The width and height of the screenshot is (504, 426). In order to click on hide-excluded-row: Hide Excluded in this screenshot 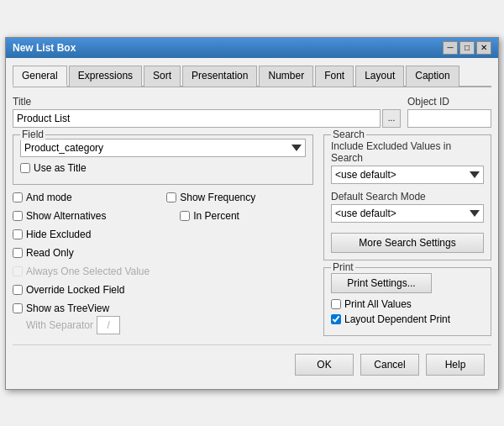, I will do `click(81, 234)`.